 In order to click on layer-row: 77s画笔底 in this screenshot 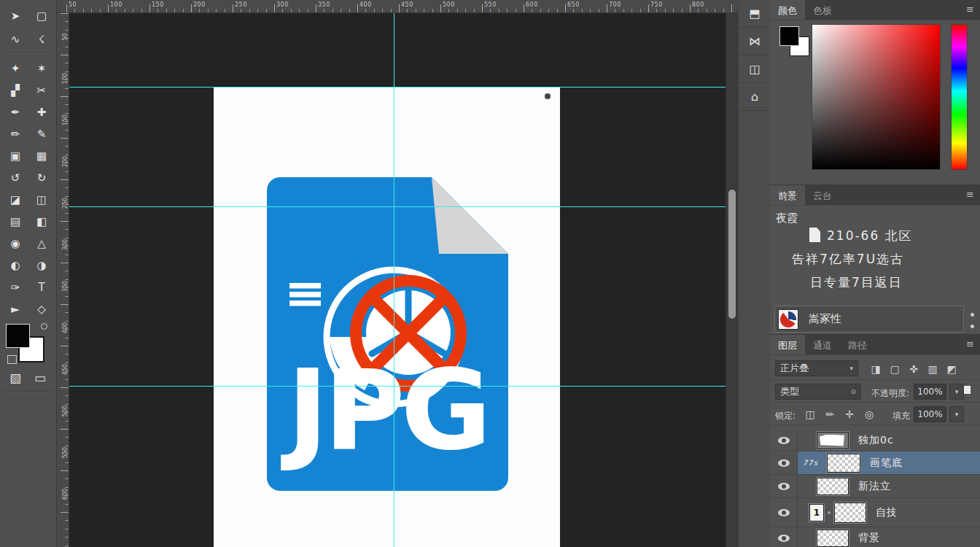, I will do `click(875, 463)`.